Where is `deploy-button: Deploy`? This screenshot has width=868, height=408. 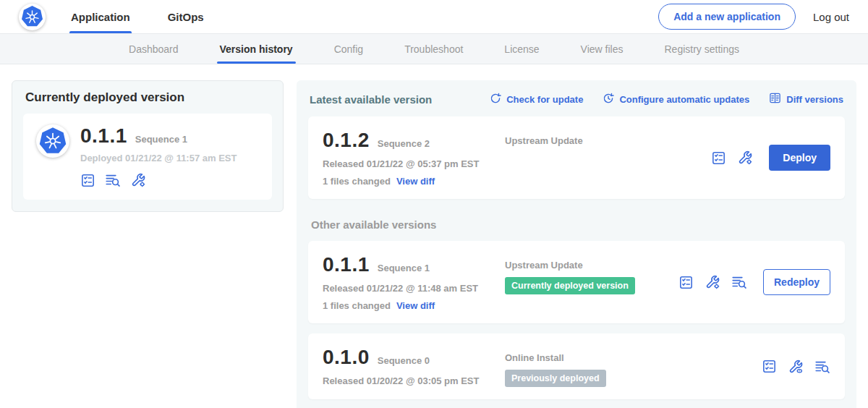
deploy-button: Deploy is located at coordinates (800, 158).